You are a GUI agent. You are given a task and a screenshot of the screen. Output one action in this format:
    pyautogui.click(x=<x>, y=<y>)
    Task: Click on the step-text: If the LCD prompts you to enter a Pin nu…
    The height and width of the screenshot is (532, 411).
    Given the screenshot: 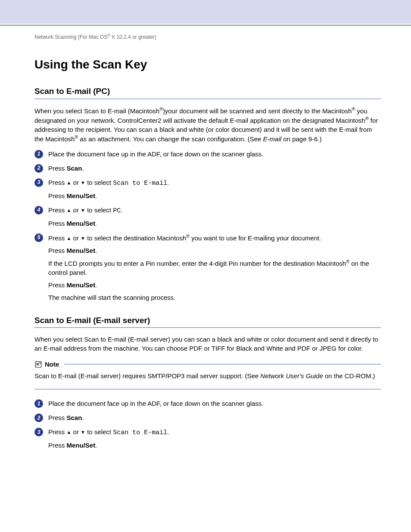 What is the action you would take?
    pyautogui.click(x=215, y=268)
    